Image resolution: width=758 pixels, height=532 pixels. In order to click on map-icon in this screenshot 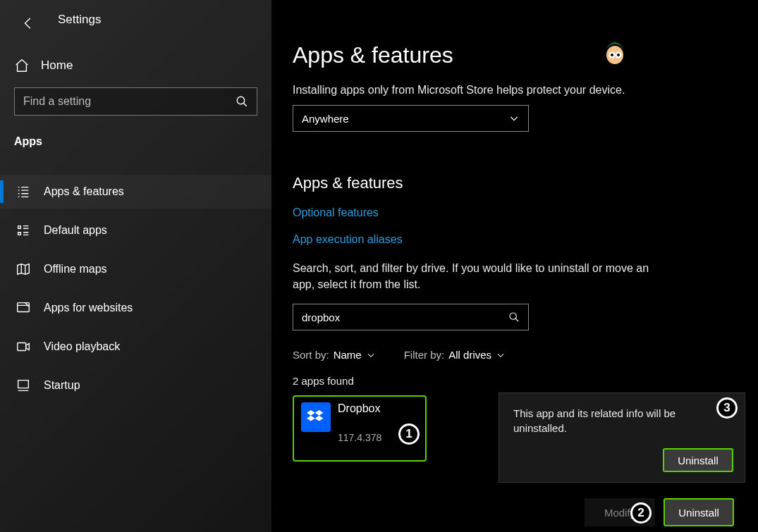, I will do `click(23, 269)`.